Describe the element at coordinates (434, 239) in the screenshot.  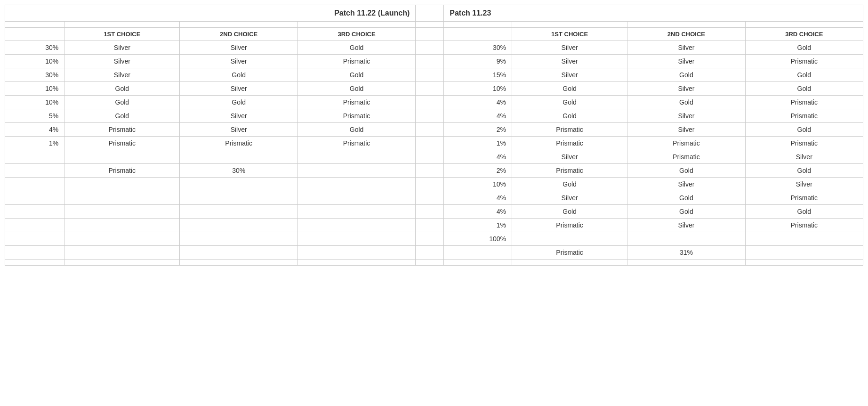
I see `table-row: 100%` at that location.